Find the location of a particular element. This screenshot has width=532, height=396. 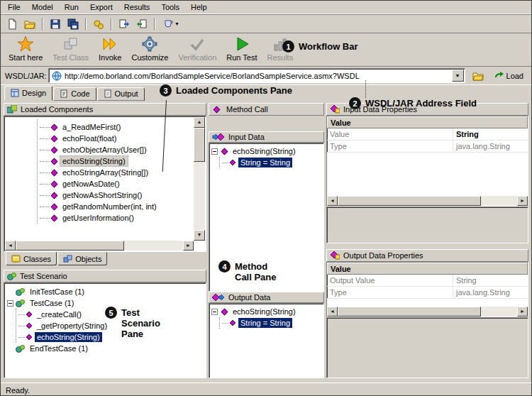

tree-item: echoObjectArray(User[]) is located at coordinates (115, 150).